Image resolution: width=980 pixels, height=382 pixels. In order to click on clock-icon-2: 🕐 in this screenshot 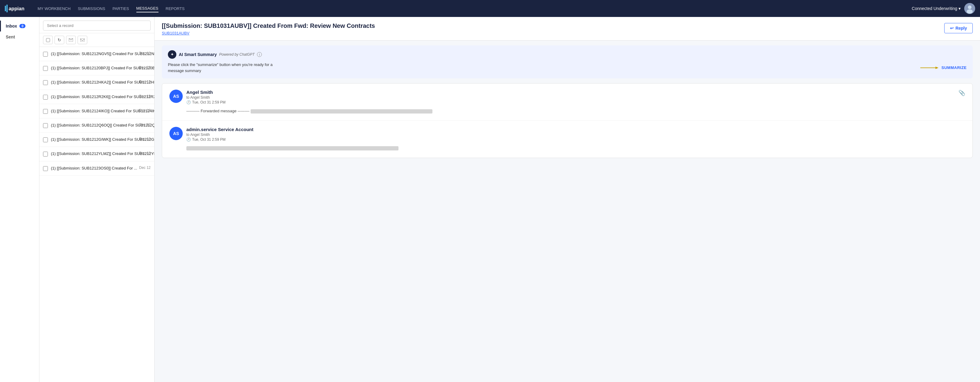, I will do `click(189, 140)`.